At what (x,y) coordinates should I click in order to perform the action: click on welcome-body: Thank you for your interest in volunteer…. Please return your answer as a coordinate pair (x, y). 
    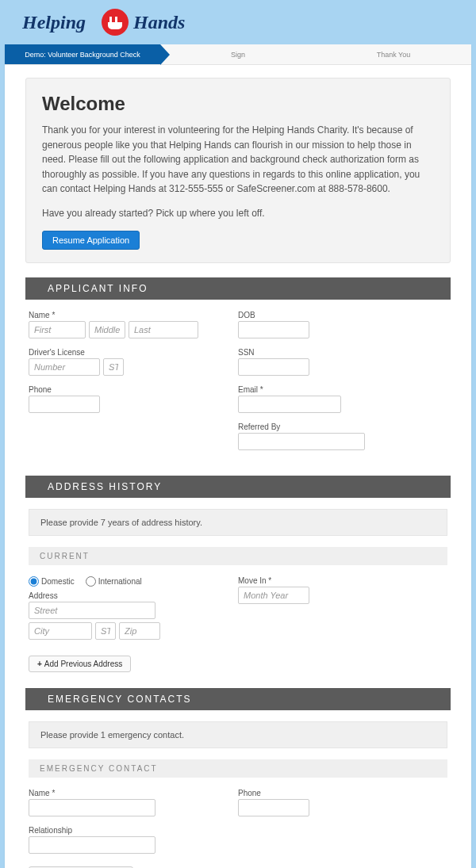
    Looking at the image, I should click on (238, 160).